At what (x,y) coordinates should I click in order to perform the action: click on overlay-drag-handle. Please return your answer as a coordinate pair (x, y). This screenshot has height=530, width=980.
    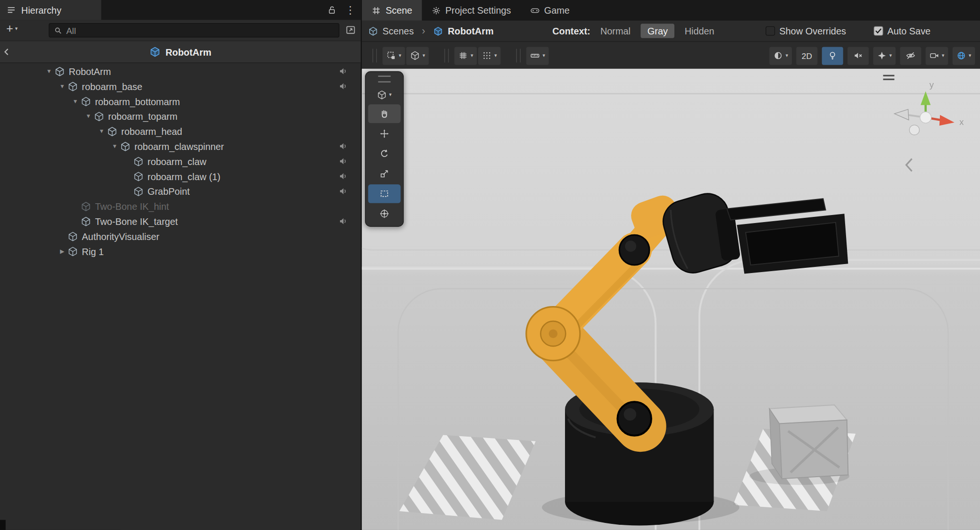
    Looking at the image, I should click on (385, 79).